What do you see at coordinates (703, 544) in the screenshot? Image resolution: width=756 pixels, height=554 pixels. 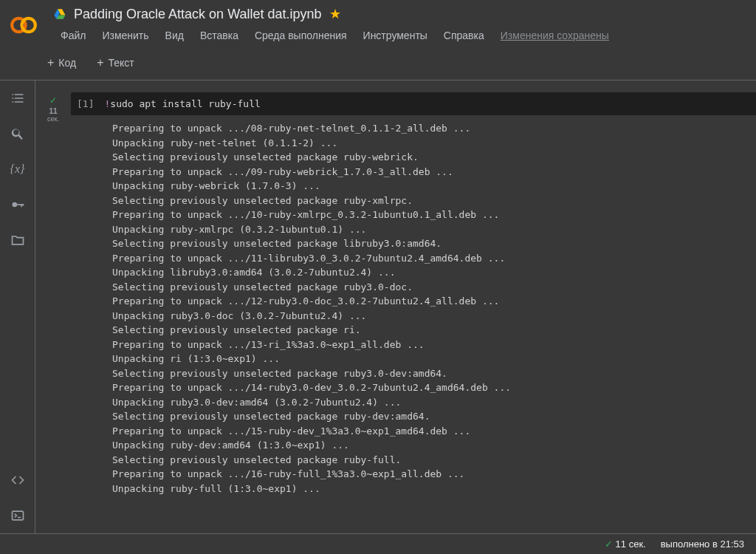 I see `status-completed: выполнено в 21:53` at bounding box center [703, 544].